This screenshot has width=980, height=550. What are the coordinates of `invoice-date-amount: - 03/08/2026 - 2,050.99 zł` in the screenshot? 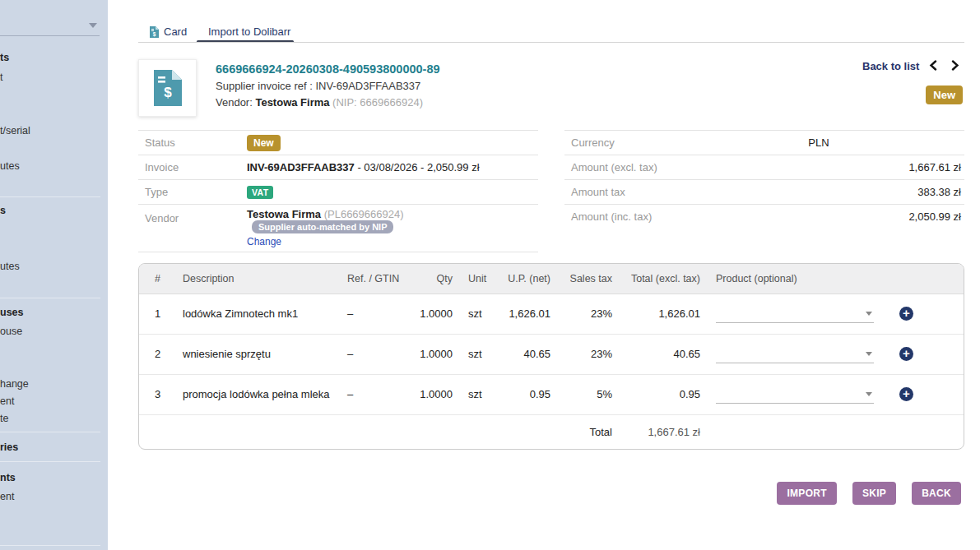 It's located at (417, 168).